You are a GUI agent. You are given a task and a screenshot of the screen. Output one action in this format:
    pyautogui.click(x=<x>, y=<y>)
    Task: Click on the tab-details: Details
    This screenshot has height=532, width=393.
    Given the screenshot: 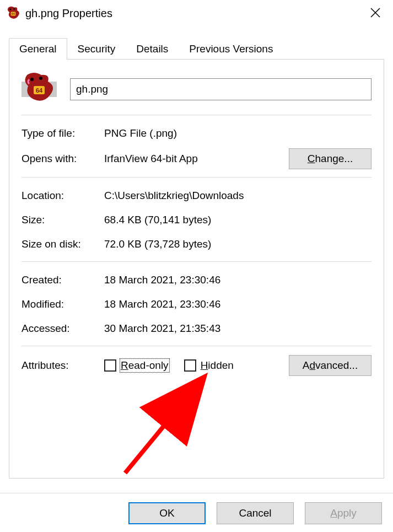 What is the action you would take?
    pyautogui.click(x=152, y=49)
    